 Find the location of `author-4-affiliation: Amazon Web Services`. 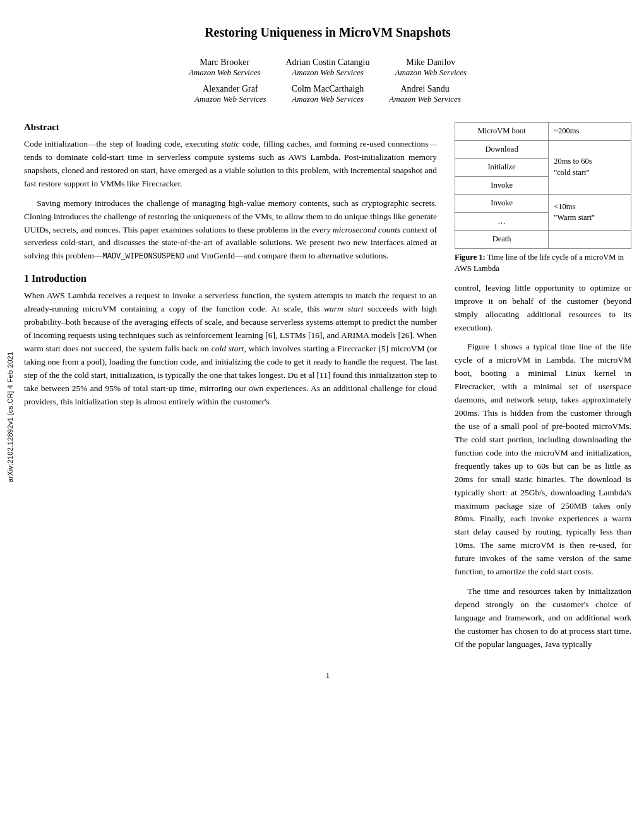

author-4-affiliation: Amazon Web Services is located at coordinates (230, 99).